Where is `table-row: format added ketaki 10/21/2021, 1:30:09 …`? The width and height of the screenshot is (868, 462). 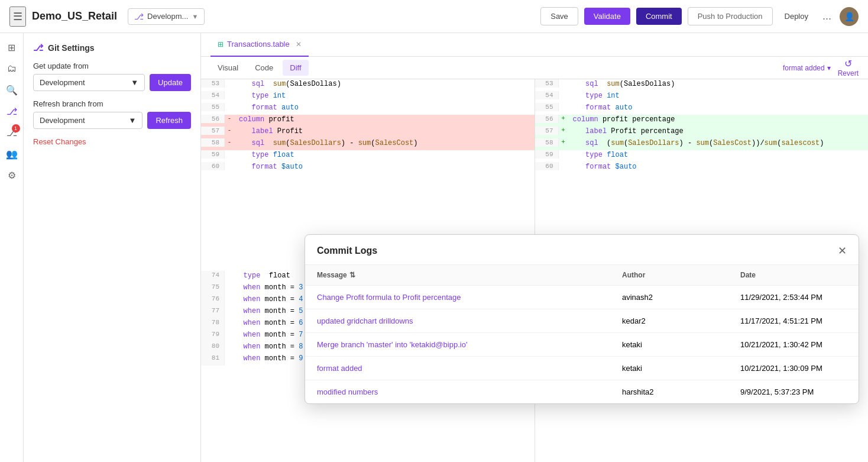 table-row: format added ketaki 10/21/2021, 1:30:09 … is located at coordinates (582, 369).